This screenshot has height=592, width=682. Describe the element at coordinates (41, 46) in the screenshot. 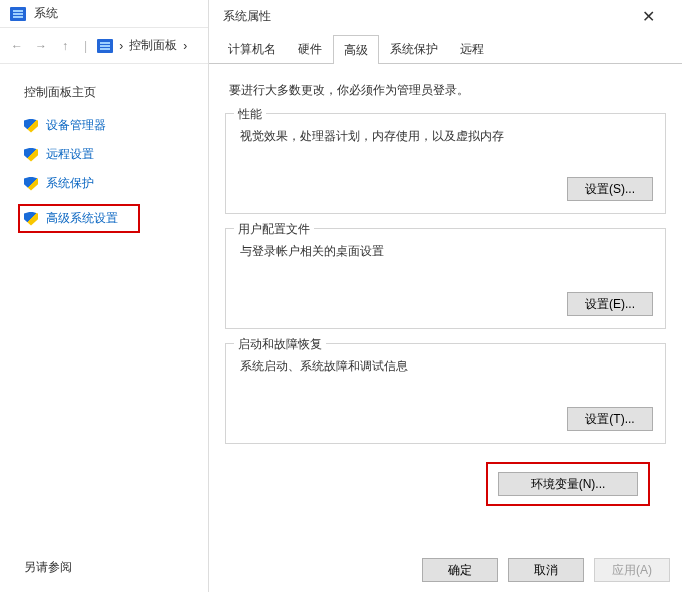

I see `nav-forward-icon: →` at that location.